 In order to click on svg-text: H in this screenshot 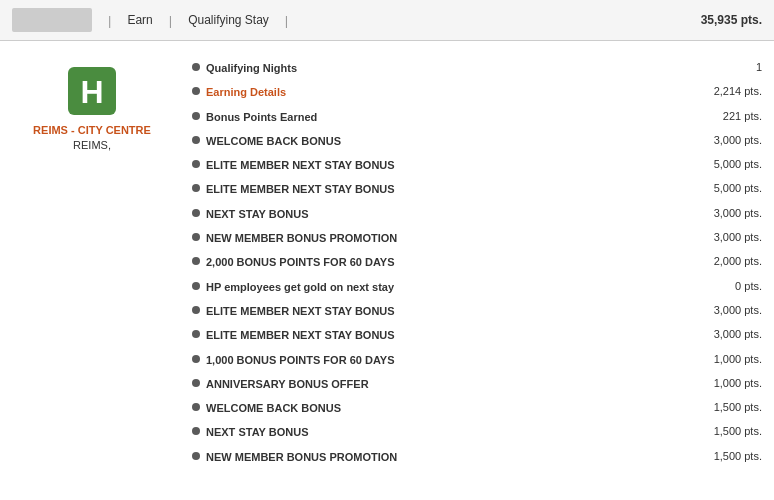, I will do `click(92, 92)`.